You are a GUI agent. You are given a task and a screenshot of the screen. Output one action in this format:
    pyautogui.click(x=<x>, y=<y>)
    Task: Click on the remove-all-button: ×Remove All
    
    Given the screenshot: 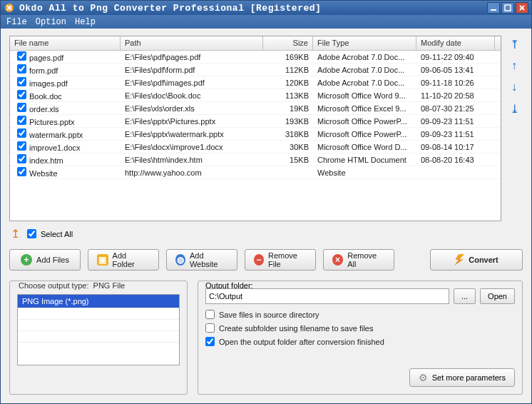 What is the action you would take?
    pyautogui.click(x=359, y=260)
    